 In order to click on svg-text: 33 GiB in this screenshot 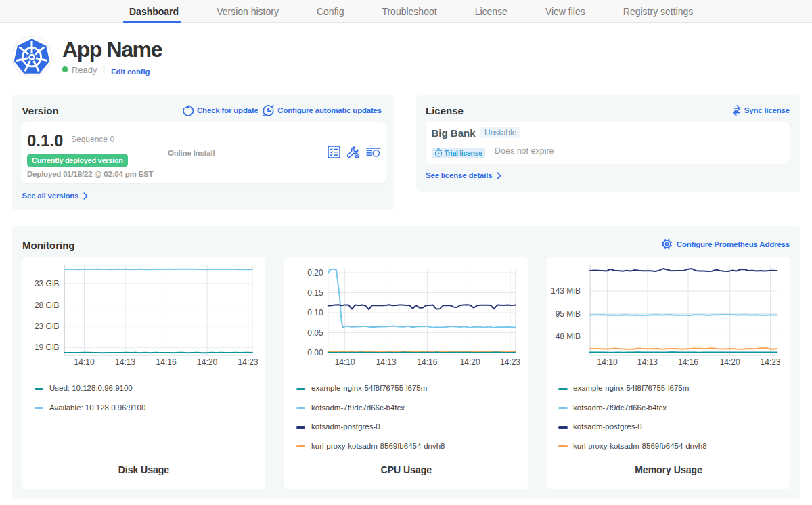, I will do `click(47, 284)`.